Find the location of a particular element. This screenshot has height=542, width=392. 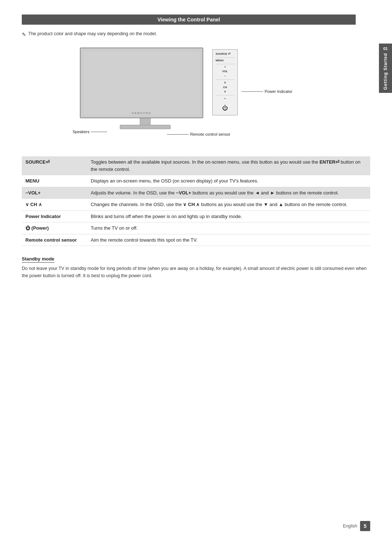

table-cell-desc: Adjusts the volume. In the OSD, use the … is located at coordinates (229, 193).